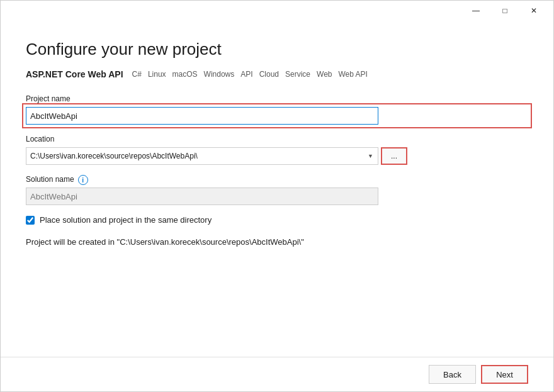  Describe the element at coordinates (505, 374) in the screenshot. I see `next-button: Next` at that location.